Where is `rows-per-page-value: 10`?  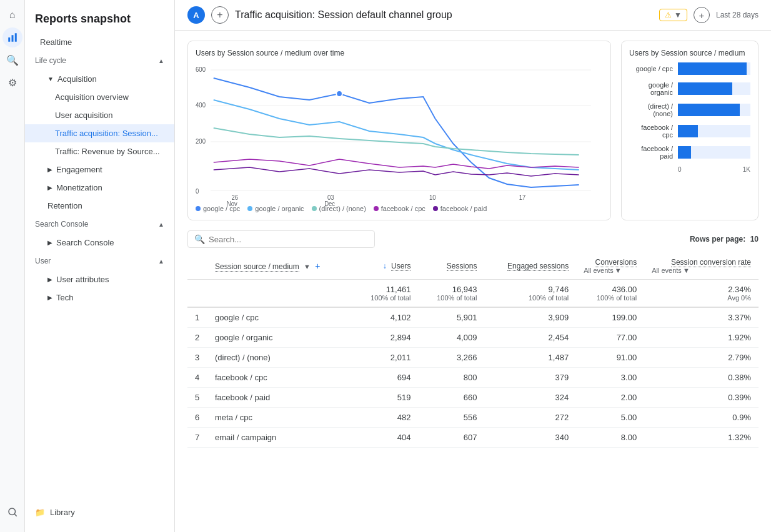
rows-per-page-value: 10 is located at coordinates (755, 239).